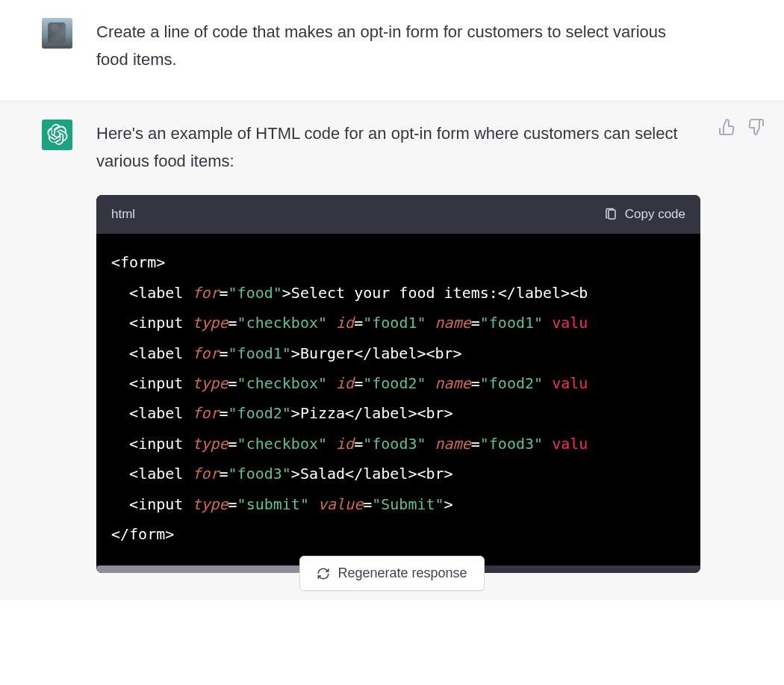 Image resolution: width=784 pixels, height=685 pixels. I want to click on copy-code-label: Copy code, so click(656, 215).